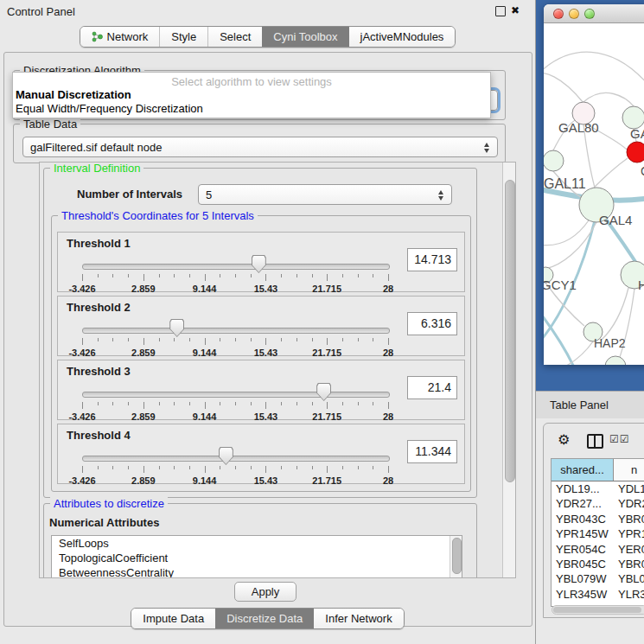 This screenshot has height=644, width=644. What do you see at coordinates (265, 591) in the screenshot?
I see `apply-button: Apply` at bounding box center [265, 591].